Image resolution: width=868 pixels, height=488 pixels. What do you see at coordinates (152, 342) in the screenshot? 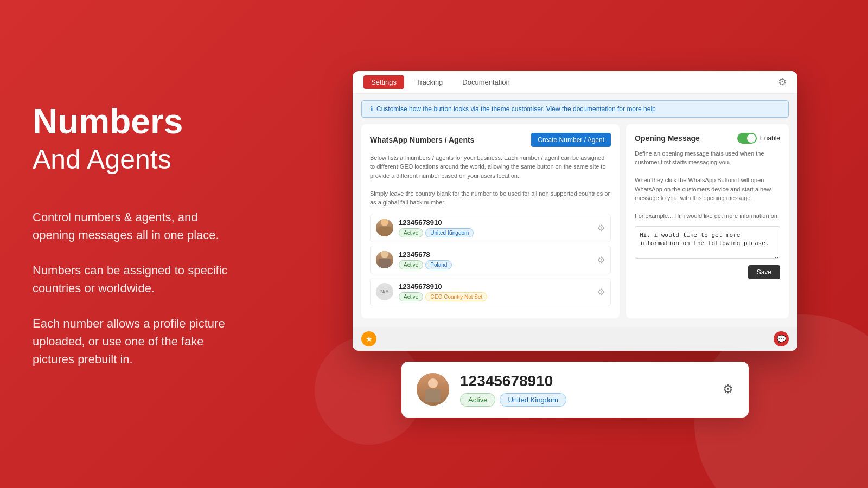
I see `desc-3: Each number allows a profile pictureuplo…` at bounding box center [152, 342].